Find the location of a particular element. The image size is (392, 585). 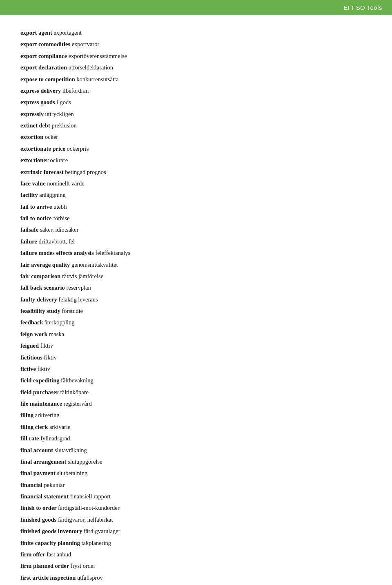

list-item: firm offer fast anbud is located at coordinates (196, 555).